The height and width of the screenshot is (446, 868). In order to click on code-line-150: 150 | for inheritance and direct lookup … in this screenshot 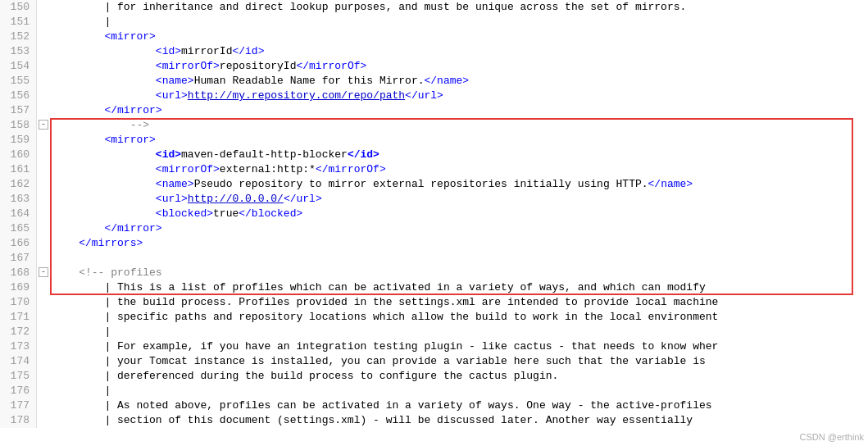, I will do `click(434, 7)`.